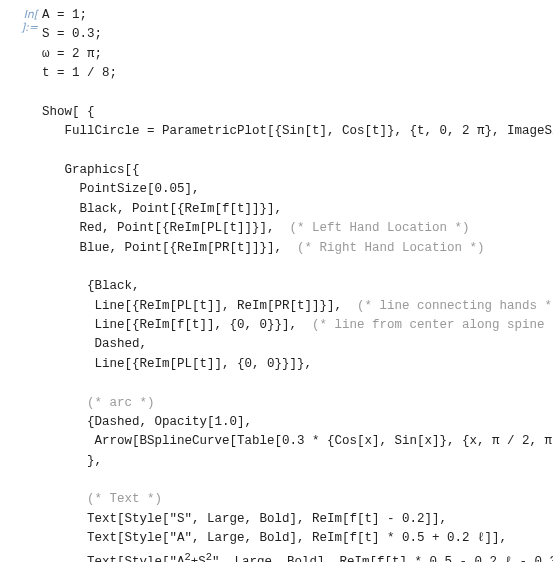 The height and width of the screenshot is (562, 553). I want to click on code-line: {Dashed, Opacity[1.0],, so click(147, 422).